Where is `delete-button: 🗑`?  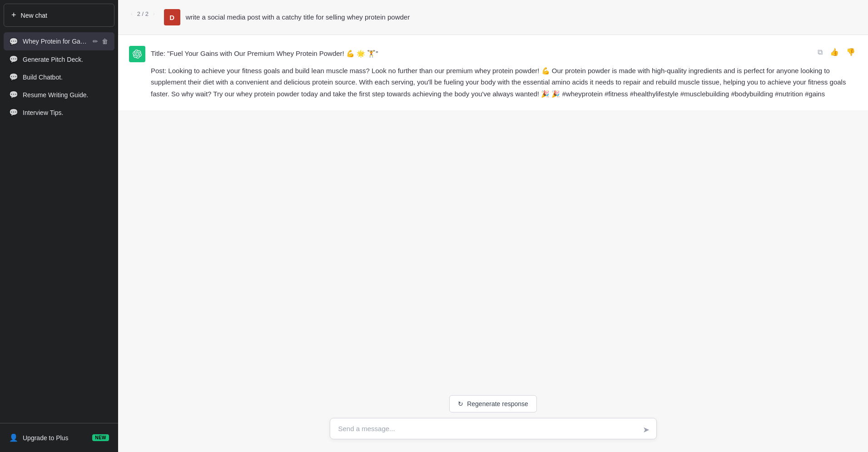 delete-button: 🗑 is located at coordinates (105, 41).